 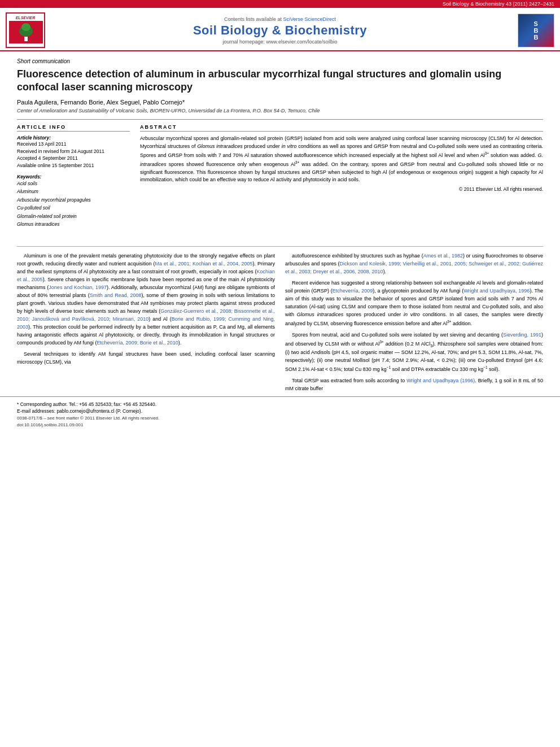 What do you see at coordinates (280, 30) in the screenshot?
I see `header-center: Contents lists available at SciVerse Sci…` at bounding box center [280, 30].